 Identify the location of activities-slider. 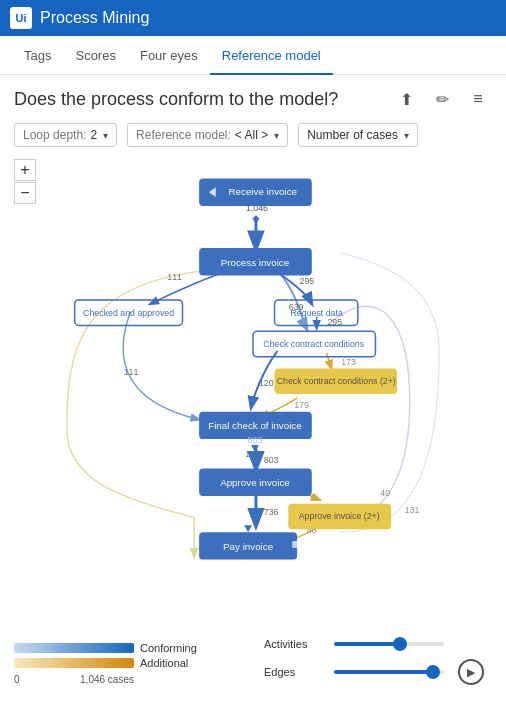
(389, 644).